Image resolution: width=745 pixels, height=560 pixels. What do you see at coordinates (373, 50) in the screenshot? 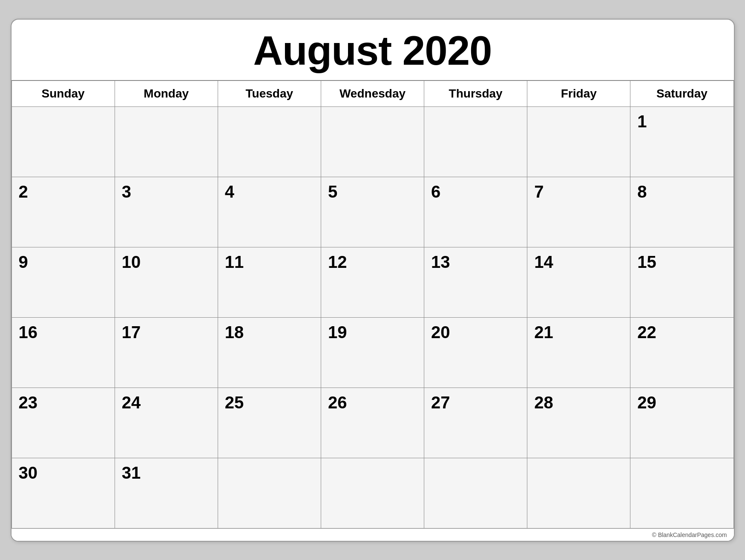
I see `calendar-title: August 2020` at bounding box center [373, 50].